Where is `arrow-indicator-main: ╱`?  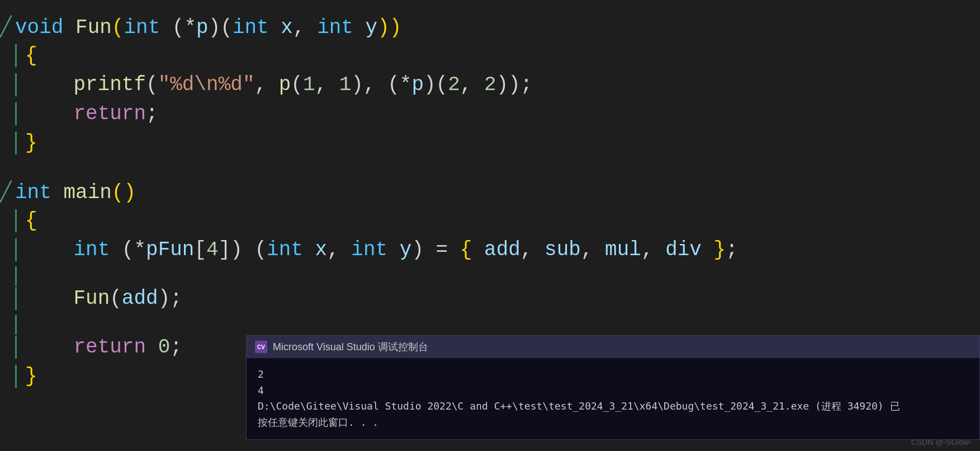
arrow-indicator-main: ╱ is located at coordinates (6, 192).